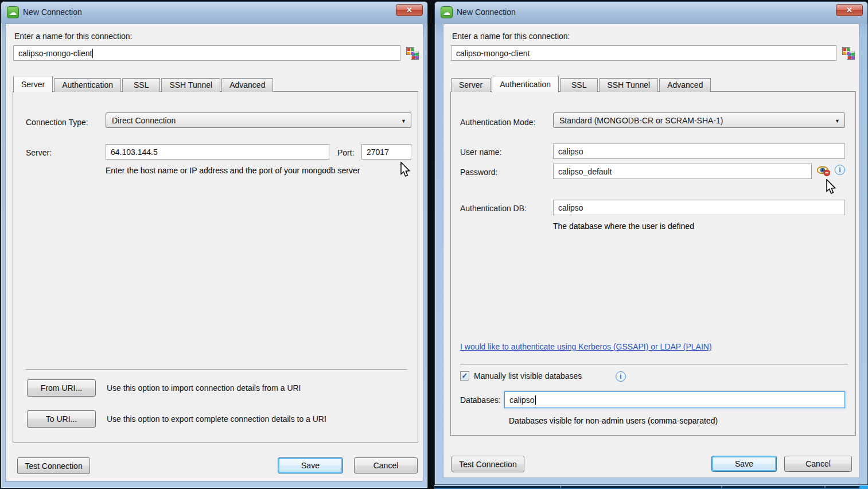 The height and width of the screenshot is (489, 868). Describe the element at coordinates (683, 171) in the screenshot. I see `password-input: calipso_default` at that location.